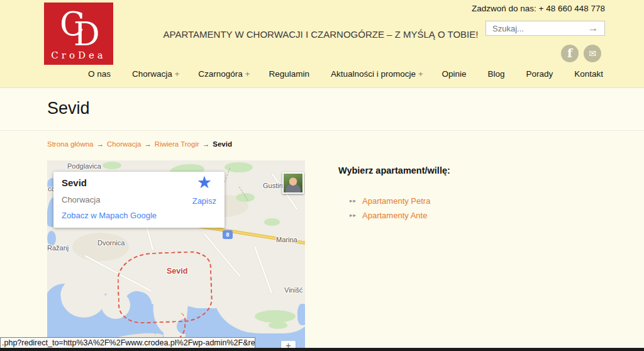 This screenshot has height=351, width=644. I want to click on list-item: ▸▸Apartamenty Petra, so click(390, 200).